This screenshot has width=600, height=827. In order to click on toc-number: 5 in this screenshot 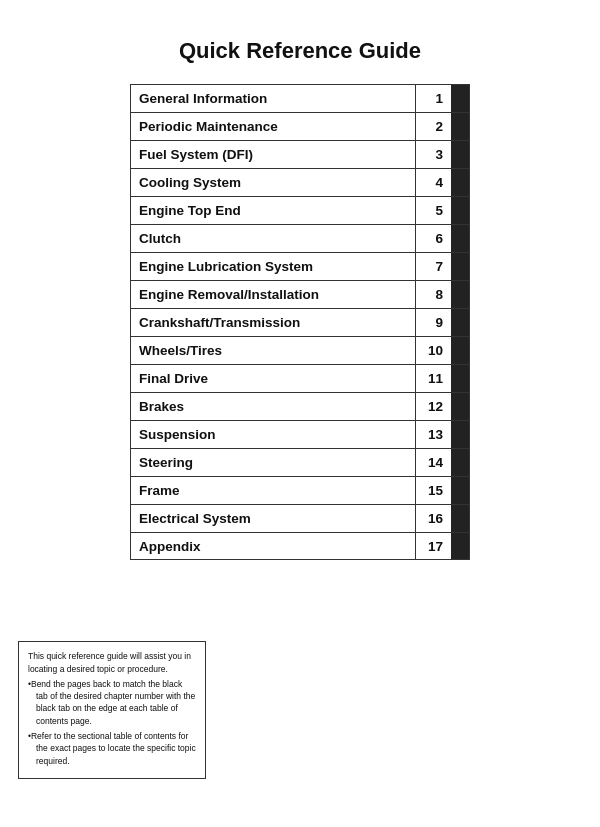, I will do `click(433, 210)`.